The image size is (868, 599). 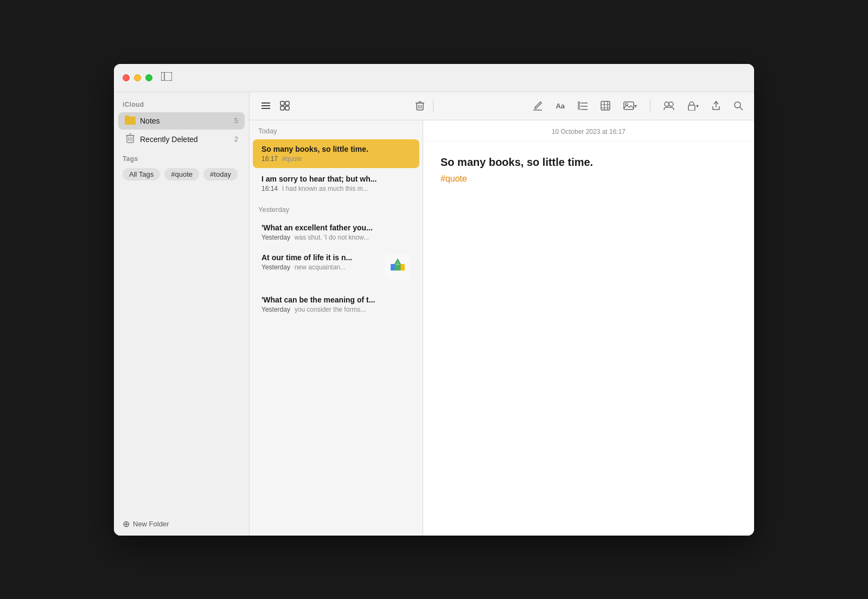 What do you see at coordinates (182, 175) in the screenshot?
I see `tag-quote: #quote` at bounding box center [182, 175].